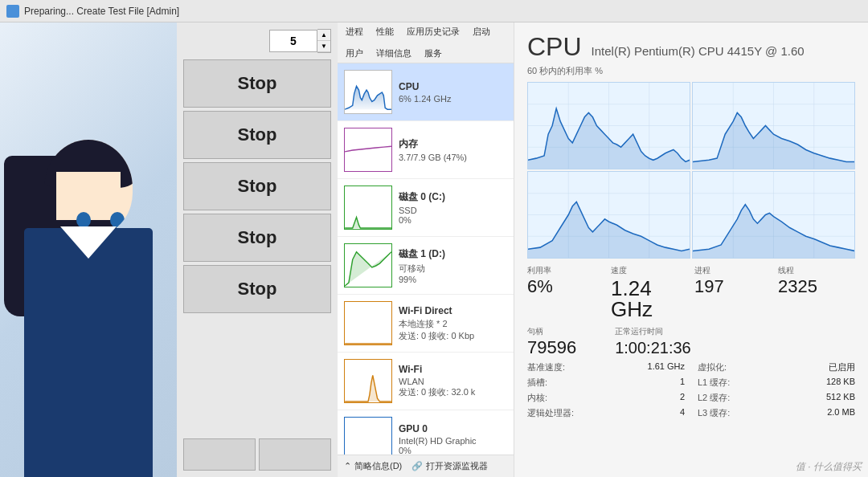 The image size is (868, 477). Describe the element at coordinates (714, 413) in the screenshot. I see `detail-key-7: L3 缓存:` at that location.